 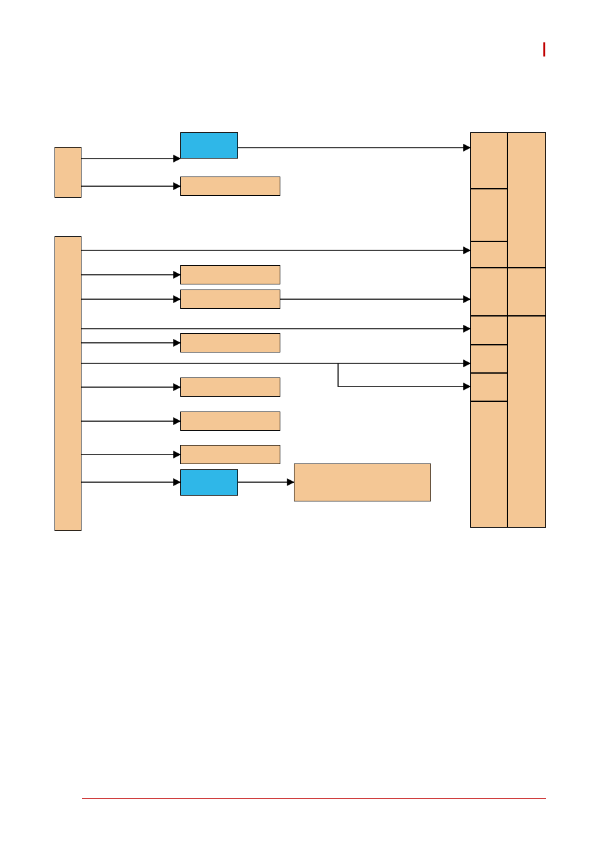 I want to click on source-left-tall, so click(x=68, y=384).